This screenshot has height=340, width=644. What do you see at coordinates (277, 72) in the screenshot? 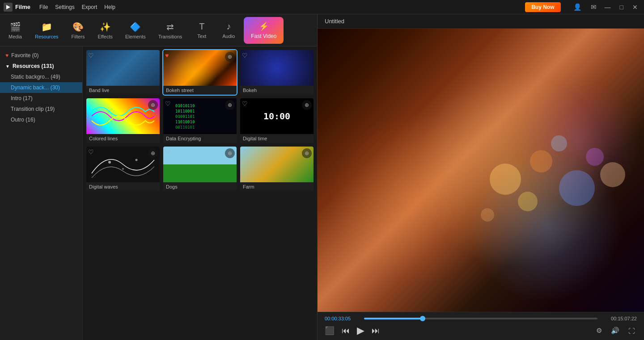
I see `resource-bokeh: ♡ Bokeh` at bounding box center [277, 72].